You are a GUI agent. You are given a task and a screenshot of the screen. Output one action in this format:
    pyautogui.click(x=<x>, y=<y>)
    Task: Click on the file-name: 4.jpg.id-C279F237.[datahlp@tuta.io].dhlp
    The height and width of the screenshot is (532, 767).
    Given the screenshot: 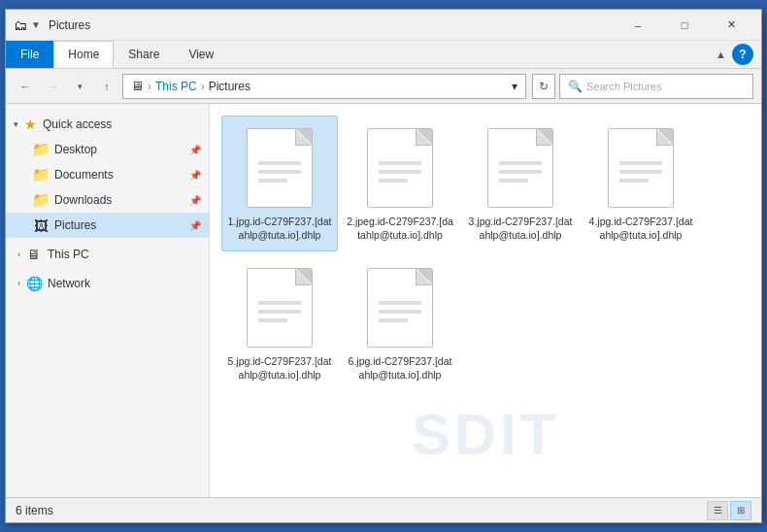 What is the action you would take?
    pyautogui.click(x=641, y=229)
    